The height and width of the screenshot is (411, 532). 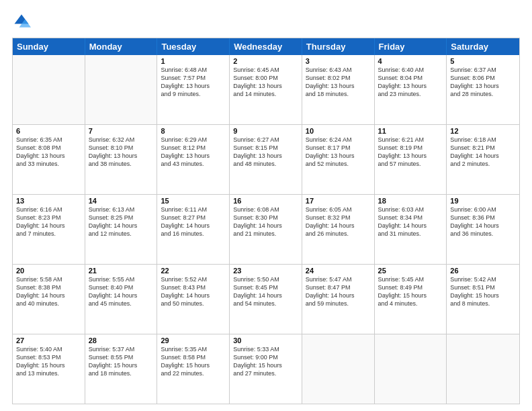 I want to click on day-info: Sunrise: 5:50 AM Sunset: 8:45 PM Dayligh…, so click(x=266, y=291).